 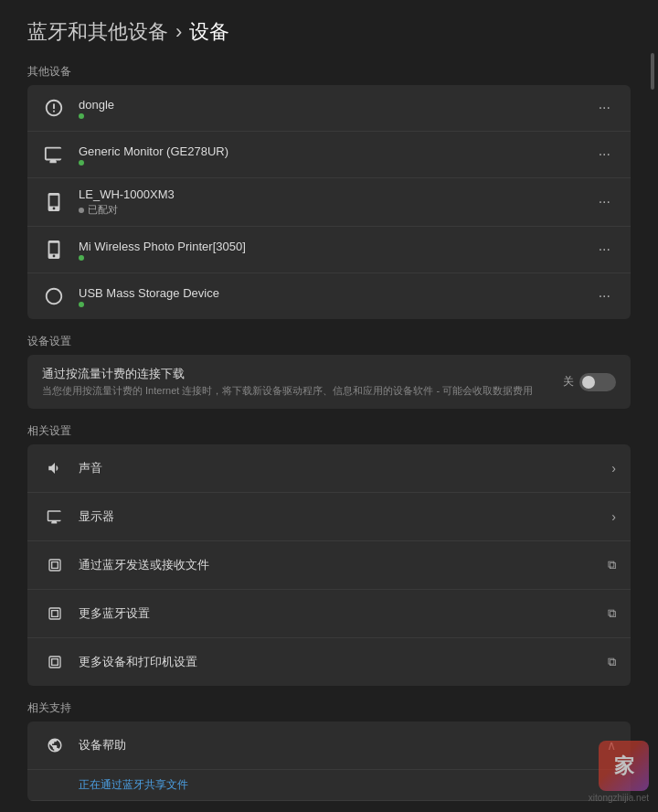 What do you see at coordinates (329, 761) in the screenshot?
I see `support-list: 设备帮助 ∧ 正在通过蓝牙共享文件` at bounding box center [329, 761].